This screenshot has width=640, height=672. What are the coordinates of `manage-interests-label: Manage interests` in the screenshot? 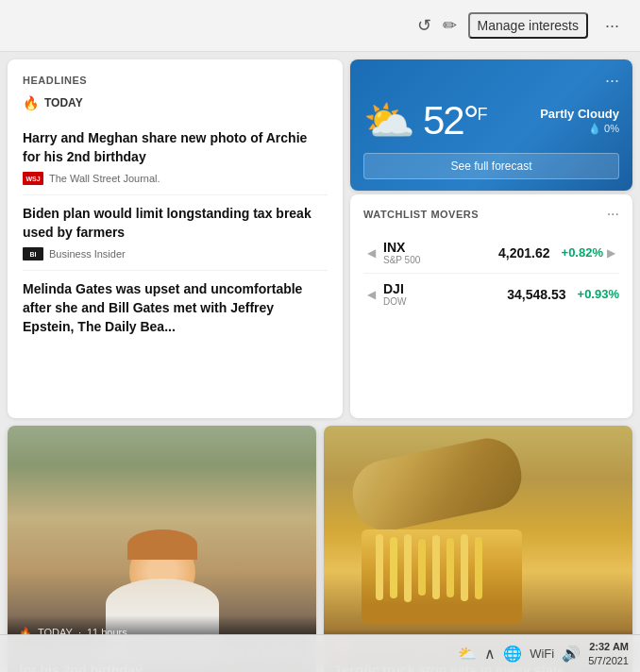 It's located at (529, 25).